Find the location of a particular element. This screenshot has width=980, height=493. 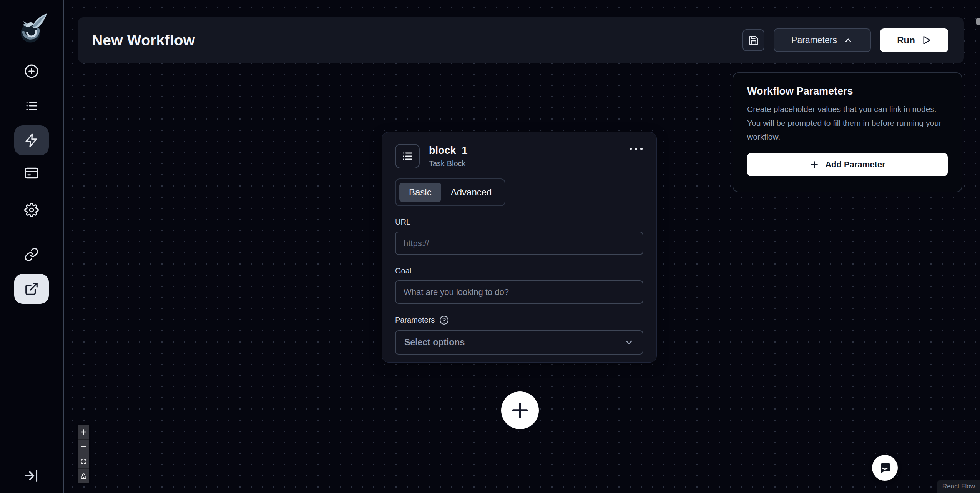

sidebar-item-runs is located at coordinates (32, 106).